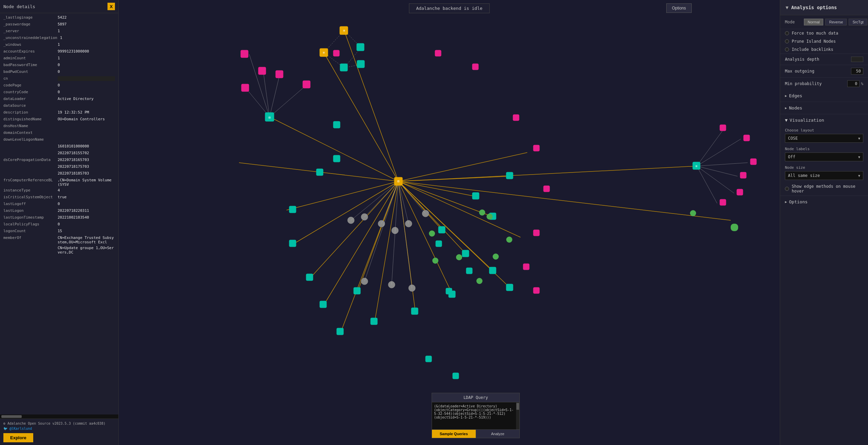 The image size is (868, 445). I want to click on include-backlinks-radio, so click(787, 49).